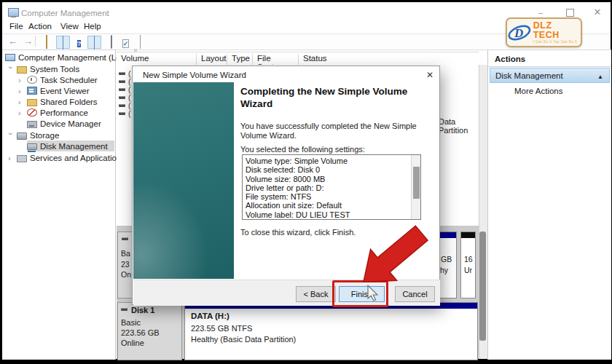 The width and height of the screenshot is (612, 364). I want to click on maximize-icon, so click(570, 12).